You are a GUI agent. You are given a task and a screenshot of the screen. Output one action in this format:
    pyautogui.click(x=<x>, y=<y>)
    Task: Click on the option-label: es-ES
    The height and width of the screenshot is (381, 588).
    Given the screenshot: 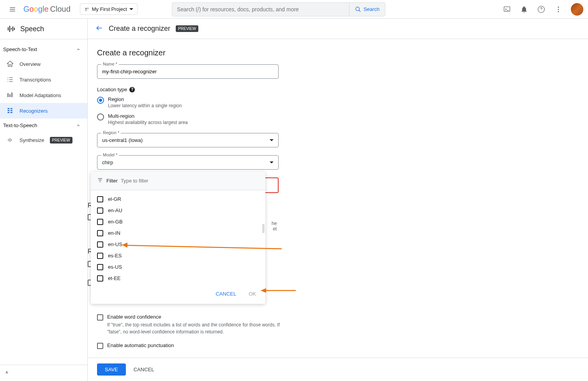 What is the action you would take?
    pyautogui.click(x=115, y=256)
    